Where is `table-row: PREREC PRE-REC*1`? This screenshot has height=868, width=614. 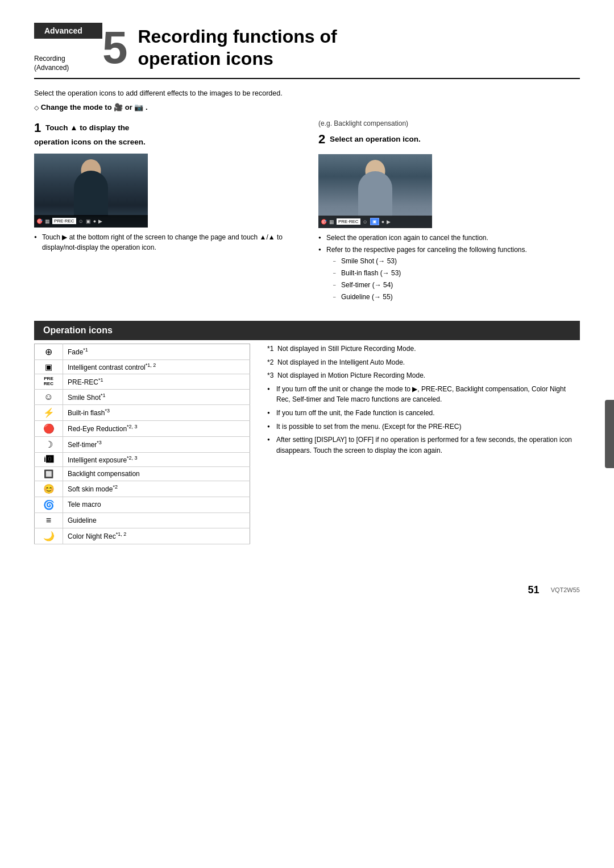 table-row: PREREC PRE-REC*1 is located at coordinates (142, 381).